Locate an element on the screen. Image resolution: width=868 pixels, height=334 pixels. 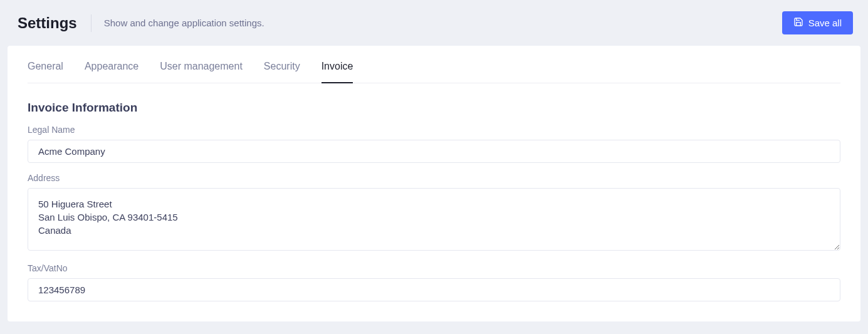
page-header: Settings Show and change application set… is located at coordinates (434, 23).